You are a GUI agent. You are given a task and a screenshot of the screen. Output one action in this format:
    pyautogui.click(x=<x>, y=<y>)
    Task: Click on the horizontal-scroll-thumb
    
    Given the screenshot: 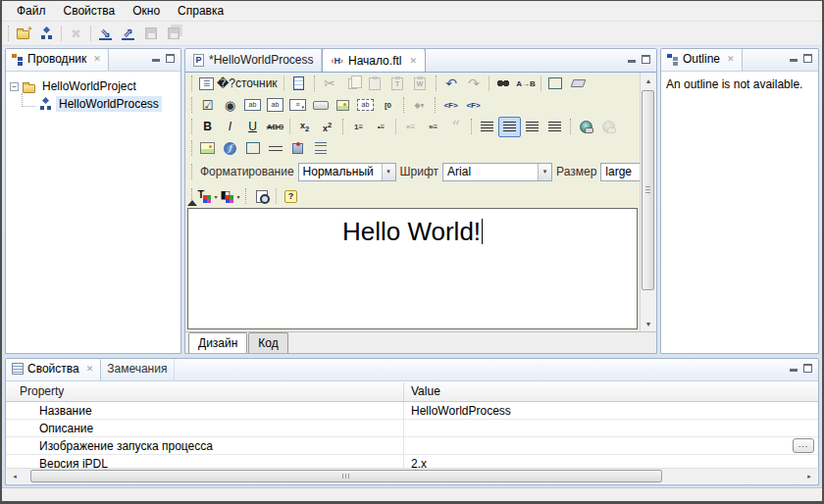 What is the action you would take?
    pyautogui.click(x=346, y=477)
    